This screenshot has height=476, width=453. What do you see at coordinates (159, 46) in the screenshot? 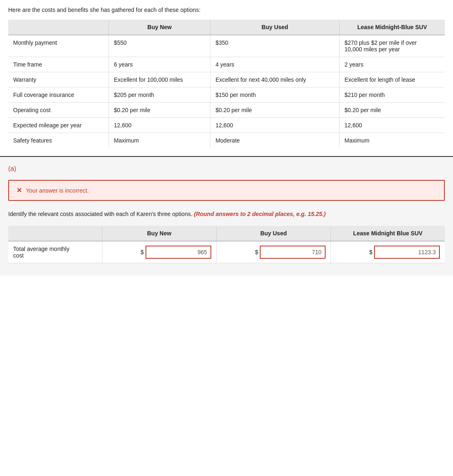
I see `row-data-0: $550` at bounding box center [159, 46].